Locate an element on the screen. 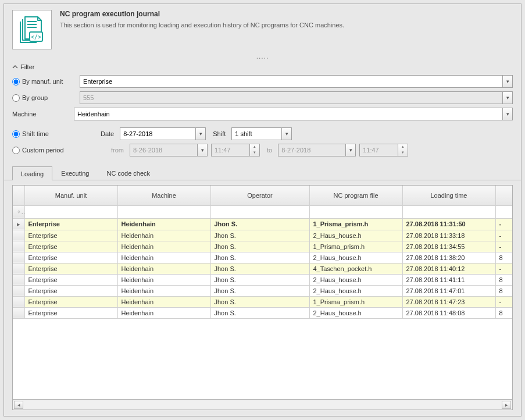 Image resolution: width=525 pixels, height=420 pixels. radio-custom-period is located at coordinates (16, 150).